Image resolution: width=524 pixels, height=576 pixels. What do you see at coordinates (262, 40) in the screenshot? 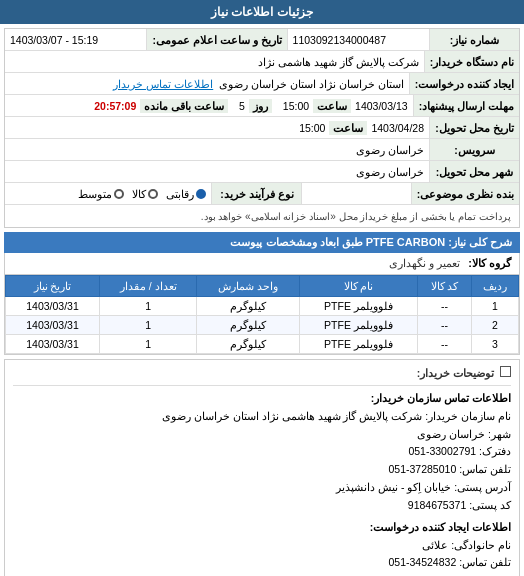
I see `row-shomare: شماره نیاز: 1103092134000487 تاریخ و ساع…` at bounding box center [262, 40].